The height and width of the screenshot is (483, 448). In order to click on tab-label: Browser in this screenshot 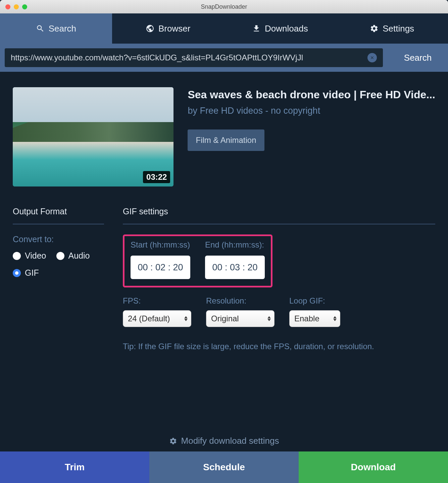, I will do `click(175, 29)`.